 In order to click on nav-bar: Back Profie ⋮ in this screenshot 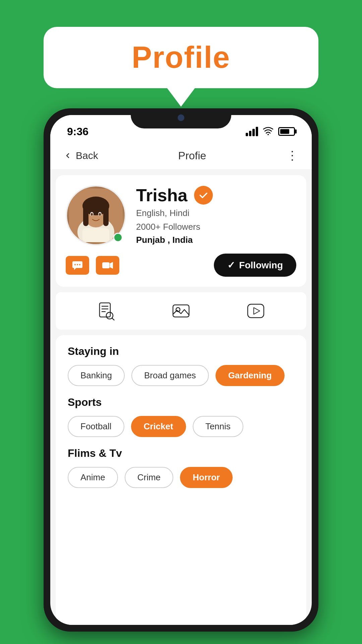, I will do `click(181, 156)`.